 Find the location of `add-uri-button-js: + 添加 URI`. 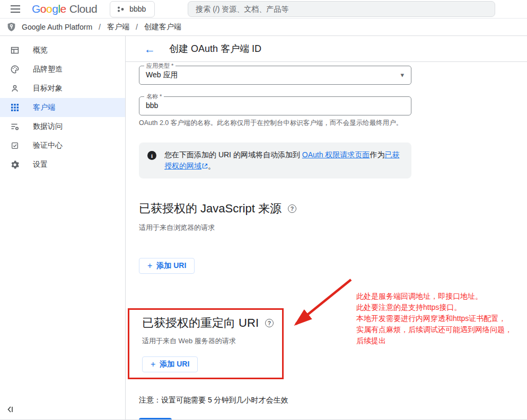

add-uri-button-js: + 添加 URI is located at coordinates (166, 266).